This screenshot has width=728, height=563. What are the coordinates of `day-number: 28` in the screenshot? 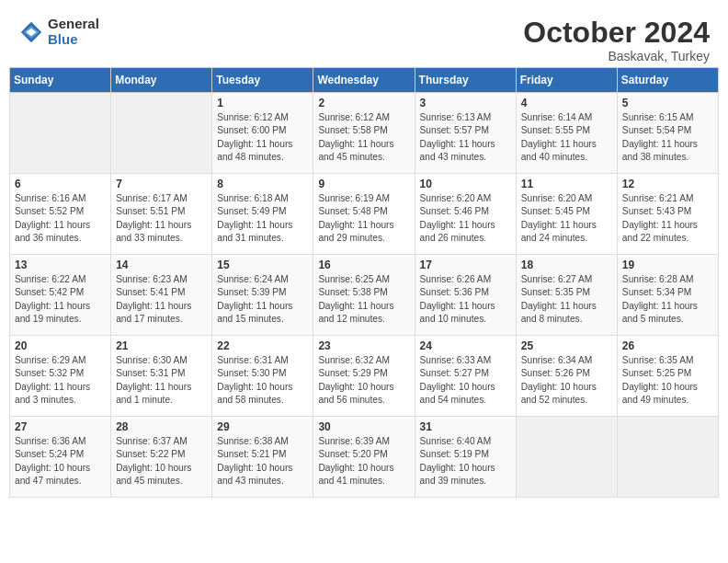 It's located at (162, 427).